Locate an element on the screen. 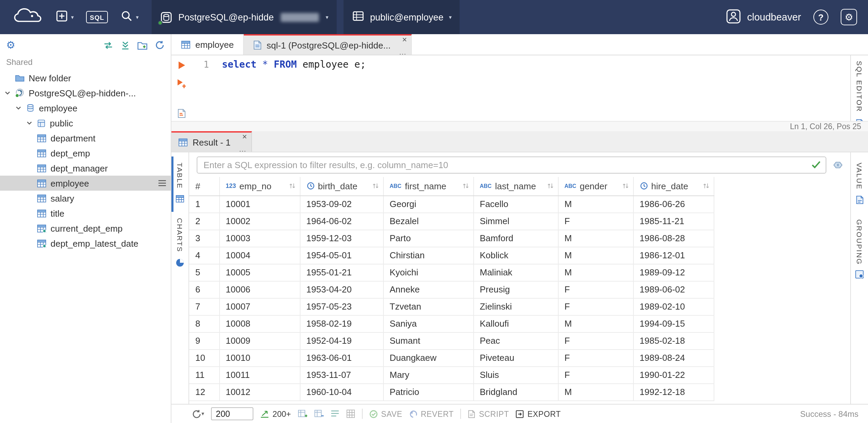 The width and height of the screenshot is (868, 423). navigator-settings-icon: ⚙ is located at coordinates (11, 45).